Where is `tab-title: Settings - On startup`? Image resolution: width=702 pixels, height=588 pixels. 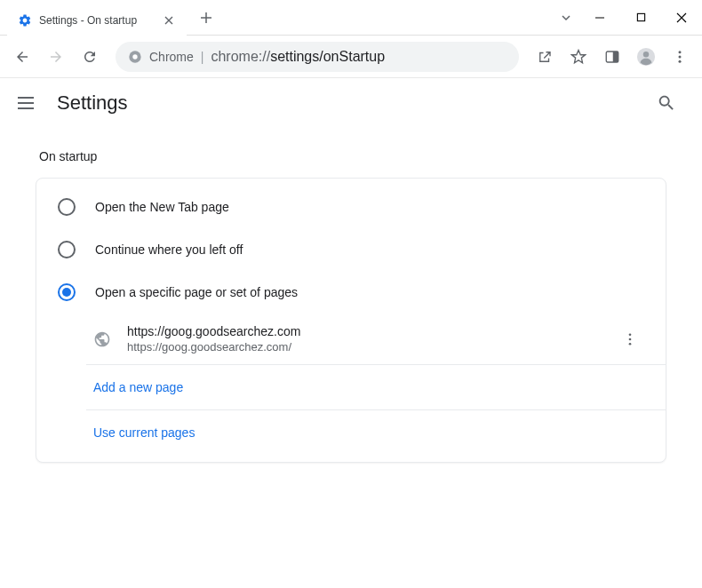
tab-title: Settings - On startup is located at coordinates (88, 20).